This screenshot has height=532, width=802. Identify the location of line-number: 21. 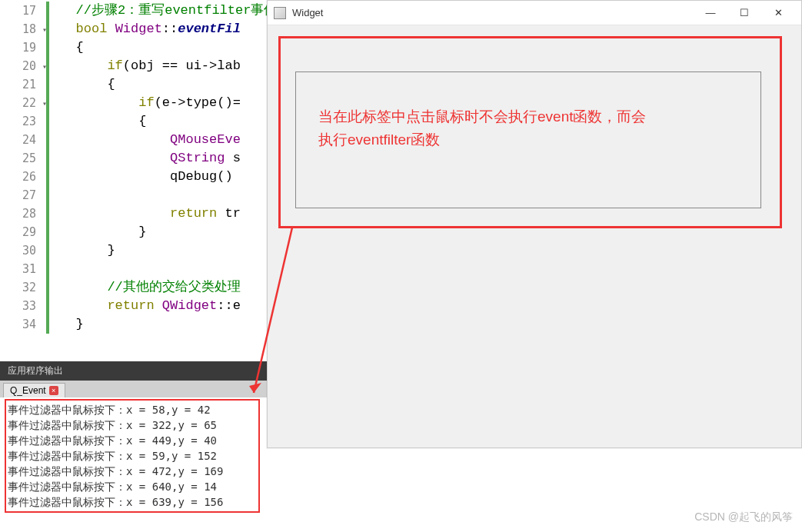
(23, 85).